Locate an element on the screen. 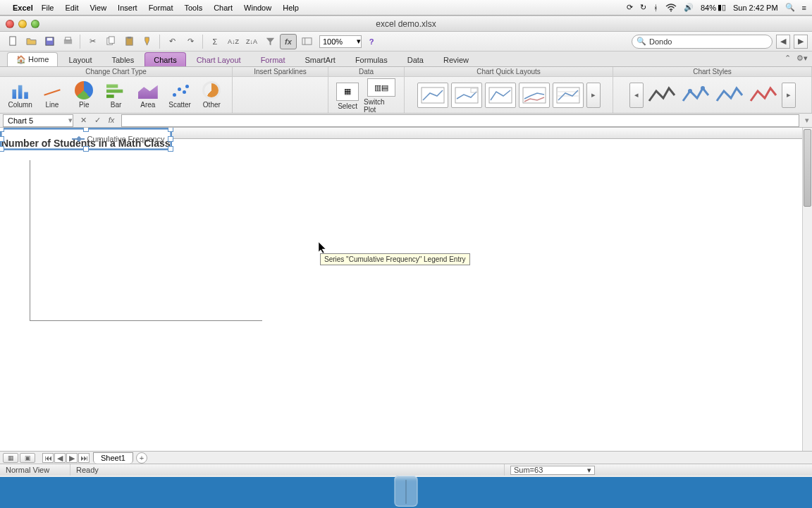  zoom-select: 100%▾ is located at coordinates (340, 42).